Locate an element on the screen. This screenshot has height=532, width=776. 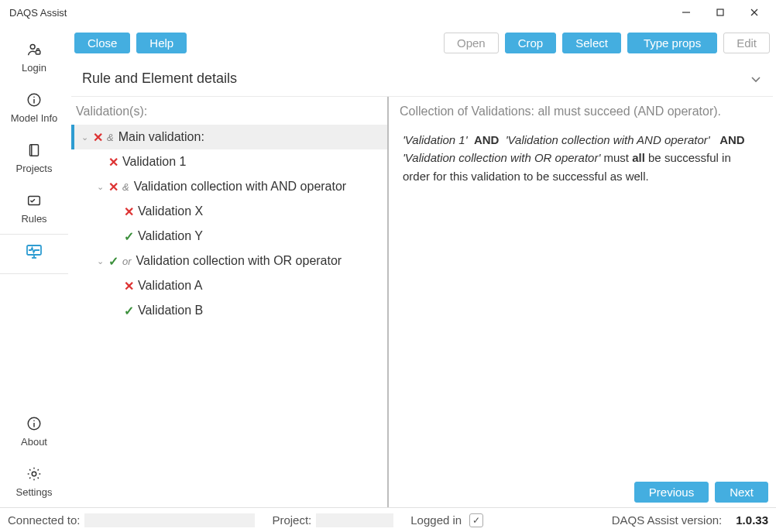
desc-mid: must is located at coordinates (618, 158).